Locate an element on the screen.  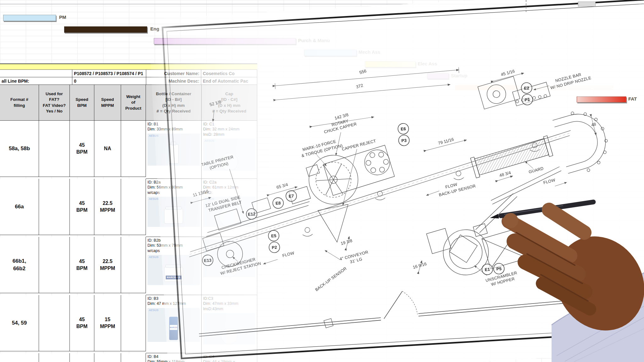
cell-format: 58a, 58b is located at coordinates (19, 149).